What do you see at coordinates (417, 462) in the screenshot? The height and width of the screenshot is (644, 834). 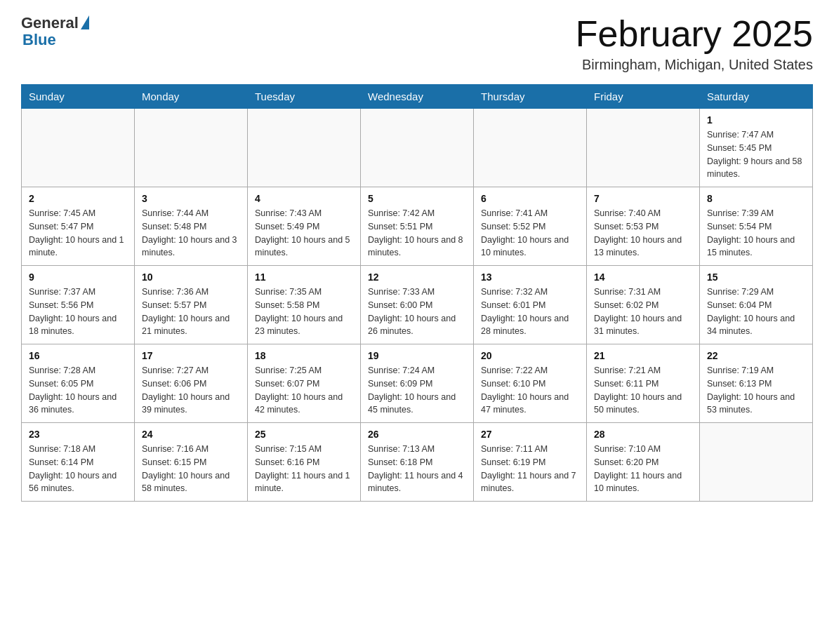 I see `table-row: 26Sunrise: 7:13 AMSunset: 6:18 PMDayligh…` at bounding box center [417, 462].